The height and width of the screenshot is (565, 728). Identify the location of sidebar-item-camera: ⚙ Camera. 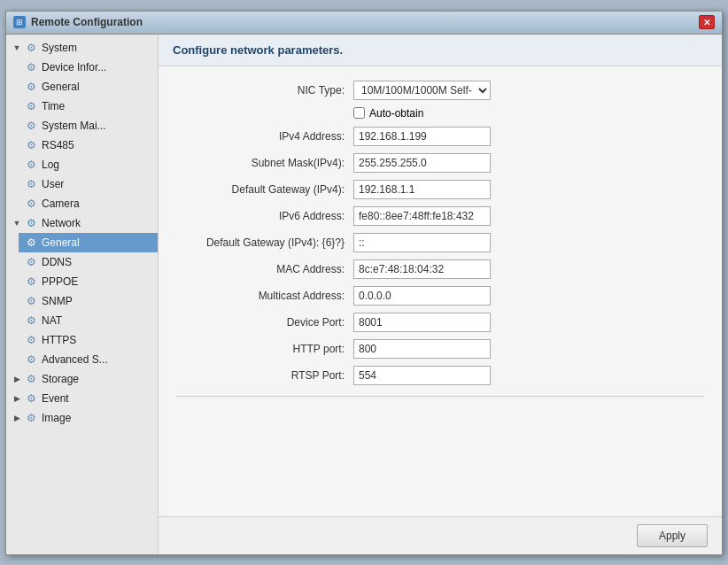
(89, 204).